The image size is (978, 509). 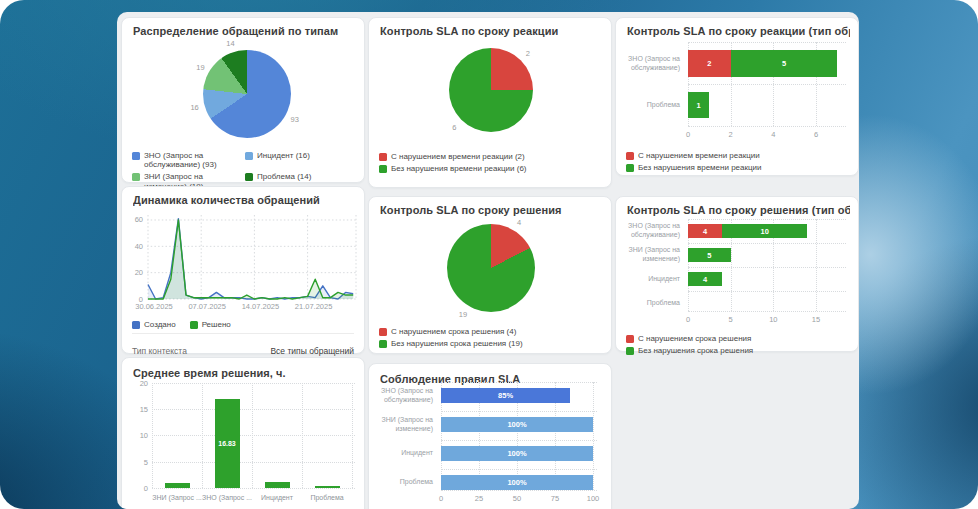 I want to click on axis-tick-label: 4, so click(x=773, y=134).